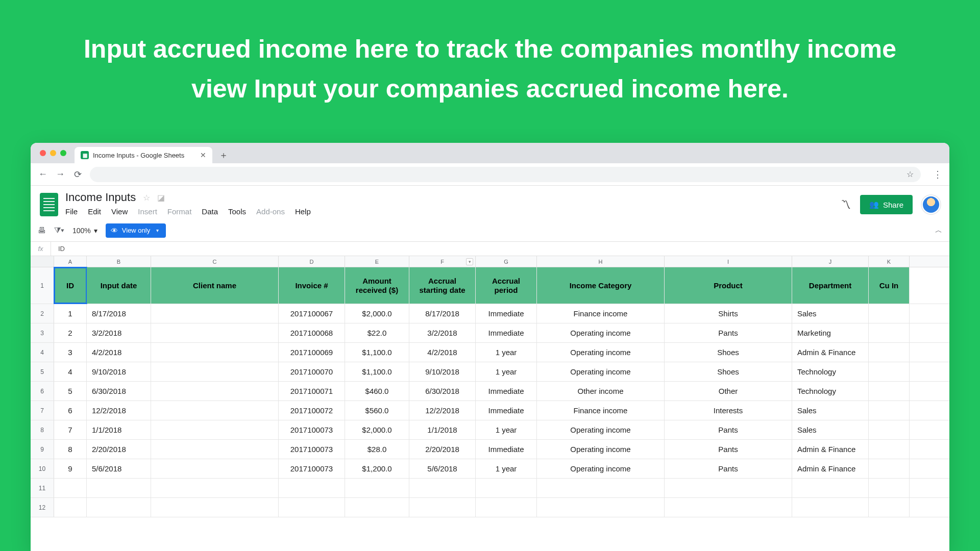 This screenshot has width=980, height=551. I want to click on menu-view: View, so click(119, 211).